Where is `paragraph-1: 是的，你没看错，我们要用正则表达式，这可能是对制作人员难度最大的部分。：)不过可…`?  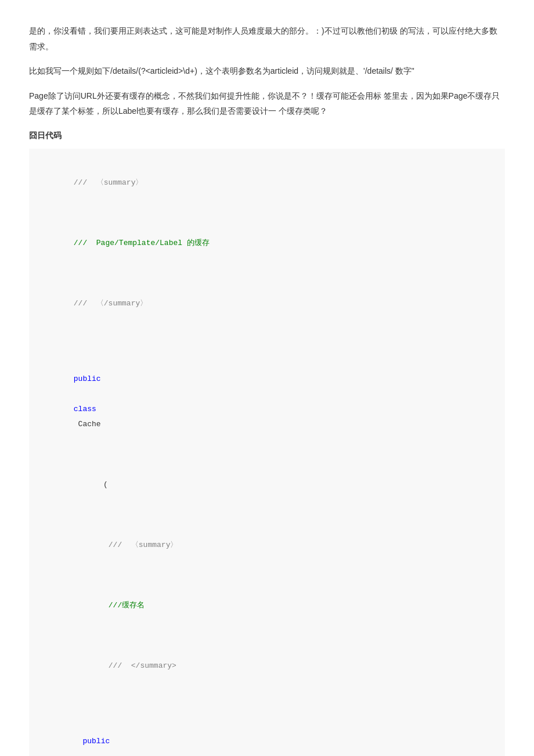 paragraph-1: 是的，你没看错，我们要用正则表达式，这可能是对制作人员难度最大的部分。：)不过可… is located at coordinates (267, 38).